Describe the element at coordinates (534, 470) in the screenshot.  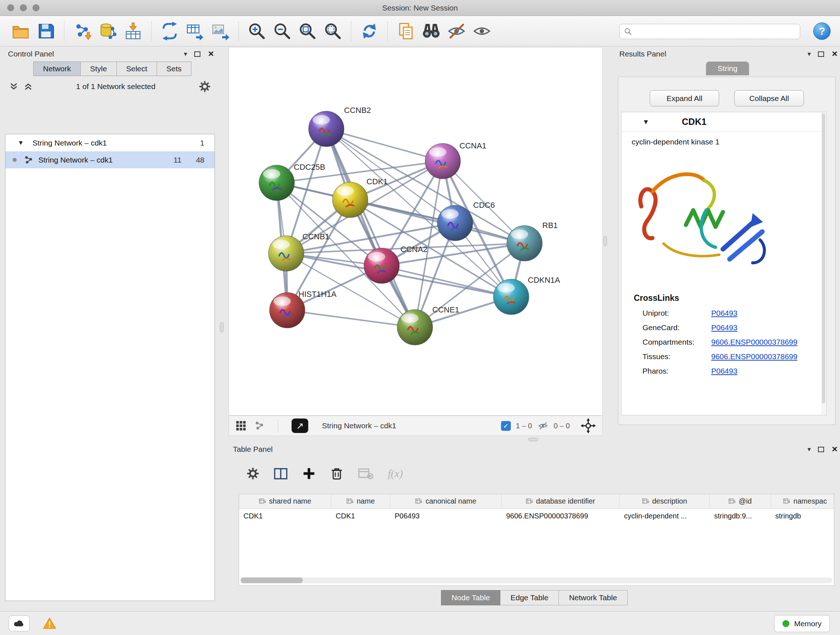
I see `table-toolbar: f(x)` at that location.